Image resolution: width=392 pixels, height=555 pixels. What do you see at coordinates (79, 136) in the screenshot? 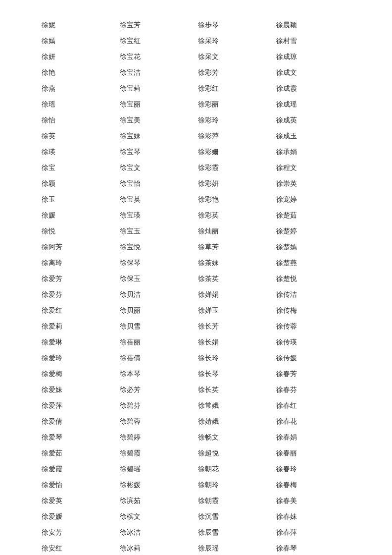
I see `list-item: 徐英` at bounding box center [79, 136].